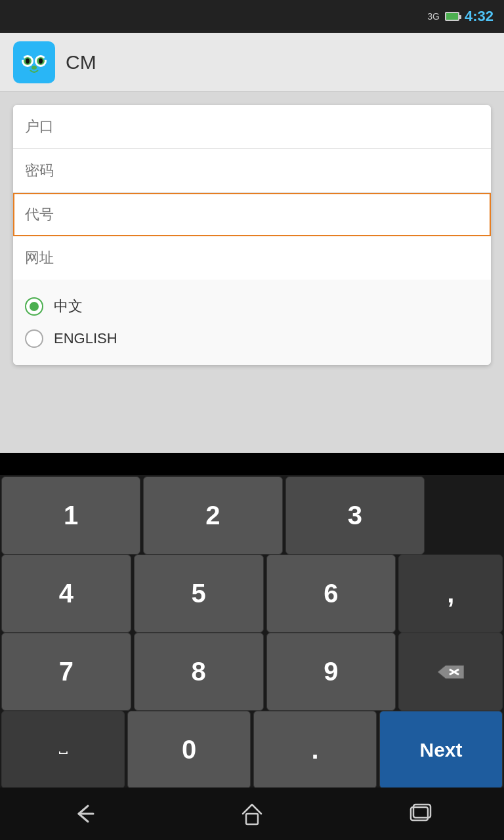  I want to click on keyboard-row-1: 1 2 3, so click(252, 514).